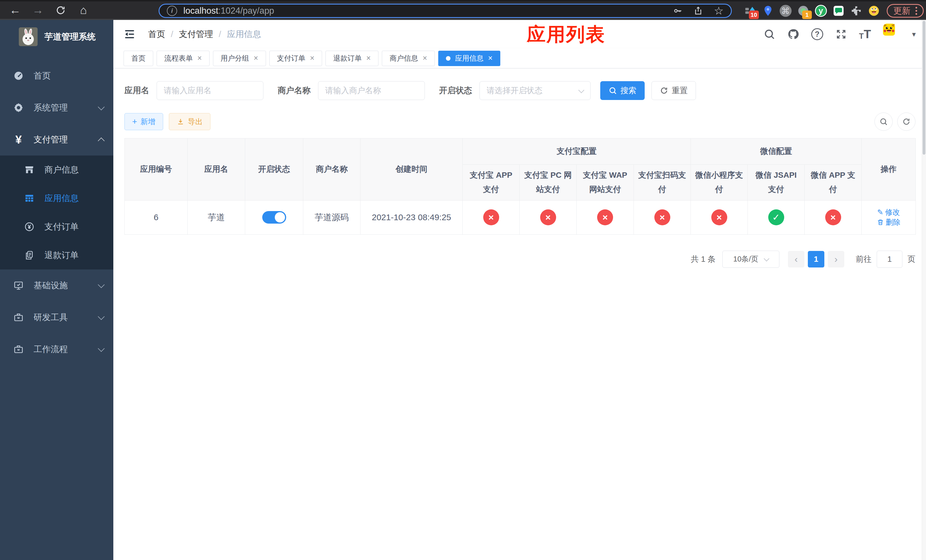 The height and width of the screenshot is (560, 926). Describe the element at coordinates (412, 170) in the screenshot. I see `col-header-create-time: 创建时间` at that location.